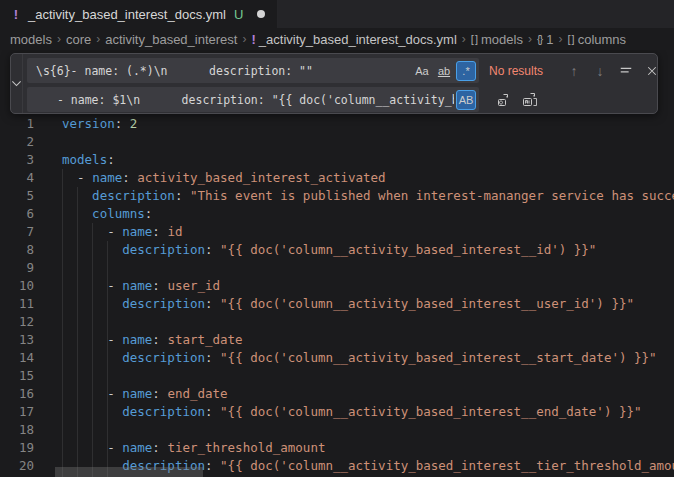 The height and width of the screenshot is (477, 674). I want to click on modified-dot-icon, so click(261, 14).